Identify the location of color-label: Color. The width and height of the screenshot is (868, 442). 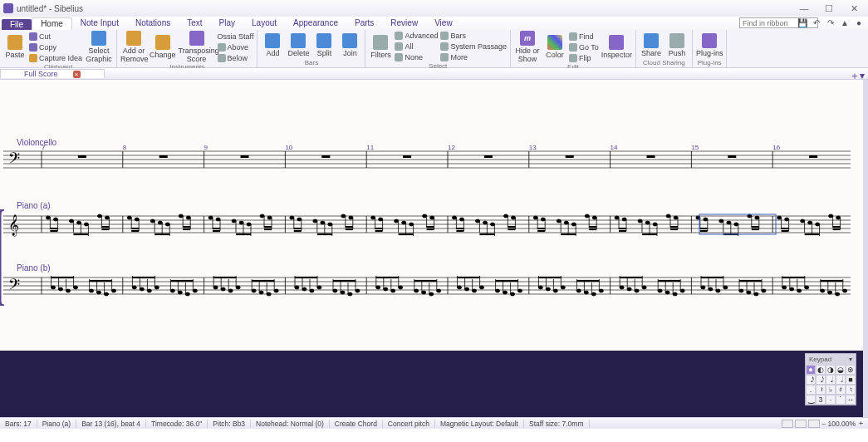
(555, 55).